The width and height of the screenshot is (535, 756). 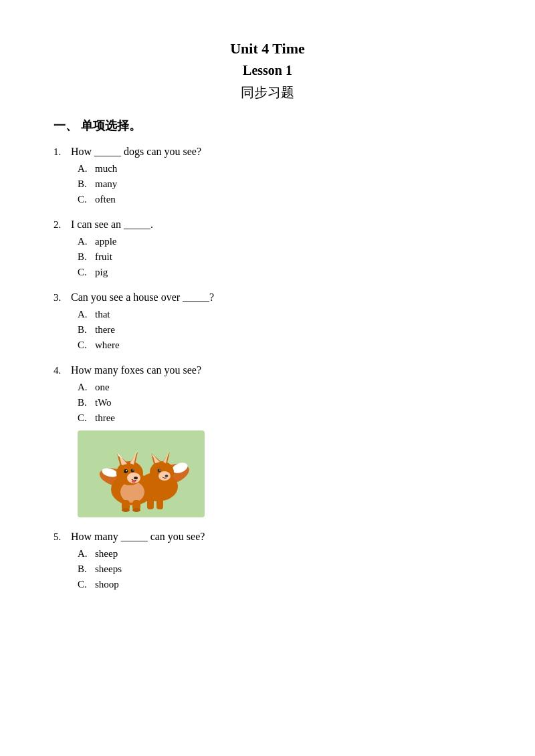 What do you see at coordinates (104, 257) in the screenshot?
I see `option-text-2-2: fruit` at bounding box center [104, 257].